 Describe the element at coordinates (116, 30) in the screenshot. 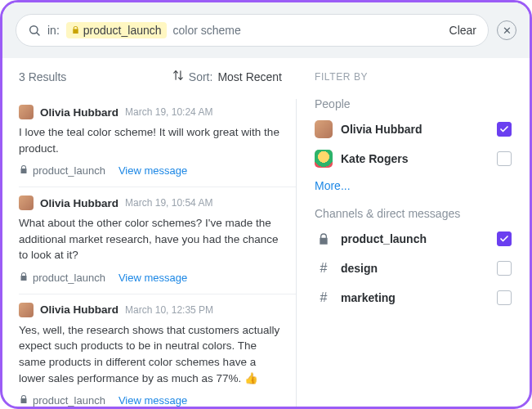

I see `search-scope-chip: product_launch` at that location.